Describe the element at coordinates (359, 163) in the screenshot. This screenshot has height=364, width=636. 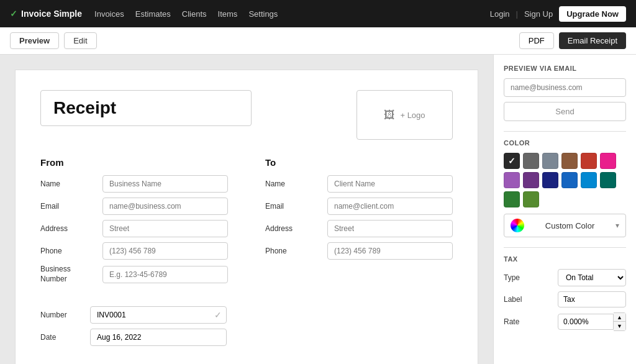
I see `to-title: To` at that location.